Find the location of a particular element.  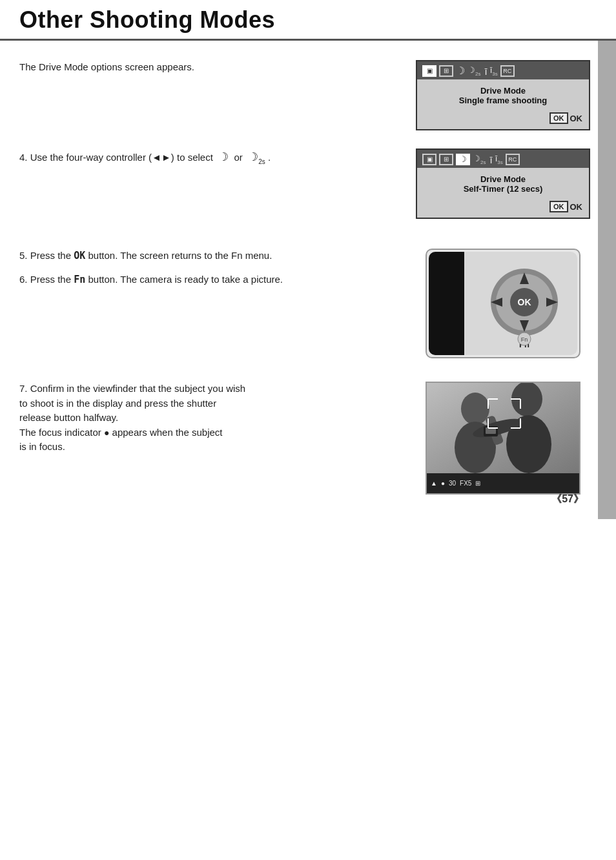

status-value2: FX5 is located at coordinates (466, 483).